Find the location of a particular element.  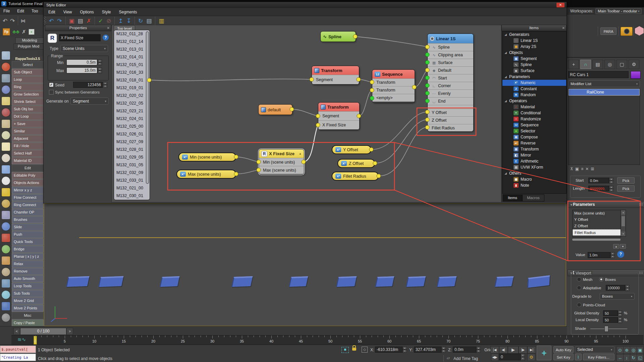

sidebar-item-copy-paste: Copy / Paste is located at coordinates (28, 323).